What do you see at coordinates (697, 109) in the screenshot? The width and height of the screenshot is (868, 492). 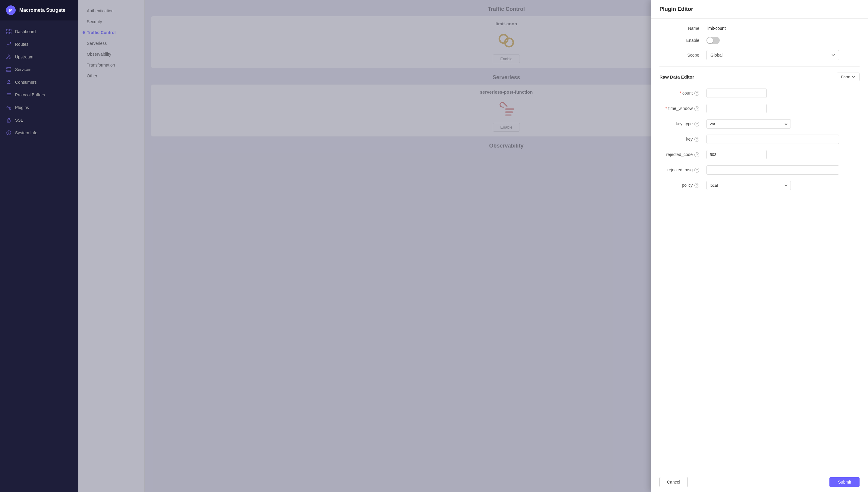 I see `time-window-help-icon: ?` at bounding box center [697, 109].